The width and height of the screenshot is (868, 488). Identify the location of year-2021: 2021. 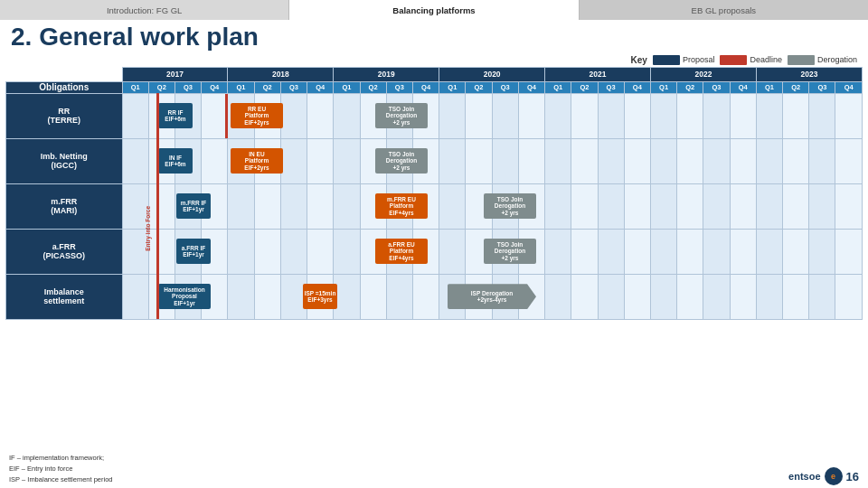
(599, 74).